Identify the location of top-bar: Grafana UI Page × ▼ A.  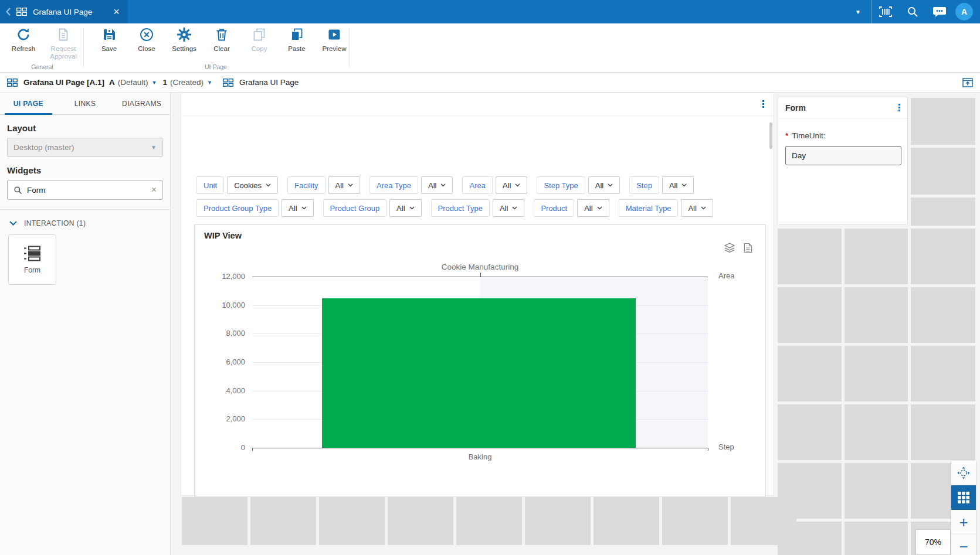
(490, 12).